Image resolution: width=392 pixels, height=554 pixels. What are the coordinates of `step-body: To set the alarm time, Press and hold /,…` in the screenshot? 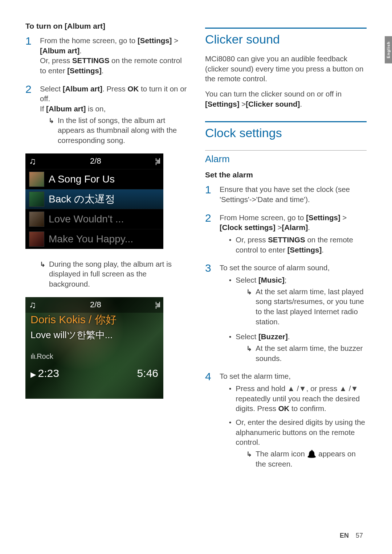 It's located at (293, 420).